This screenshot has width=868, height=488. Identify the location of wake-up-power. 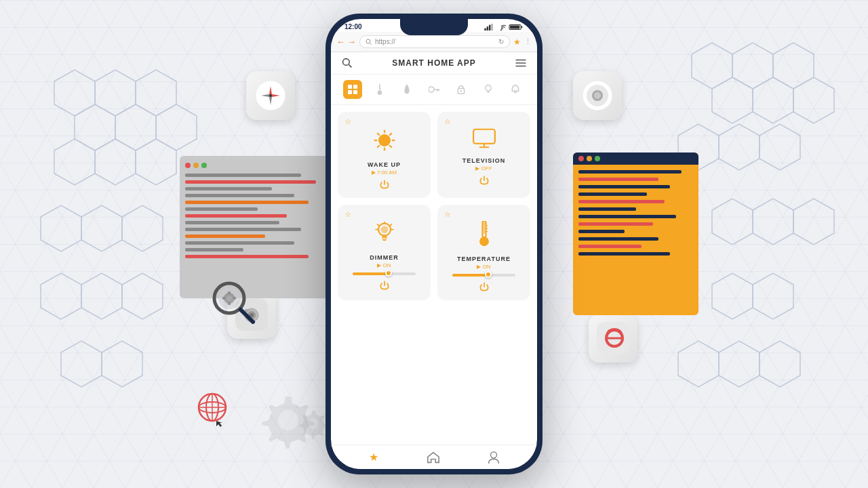
(384, 186).